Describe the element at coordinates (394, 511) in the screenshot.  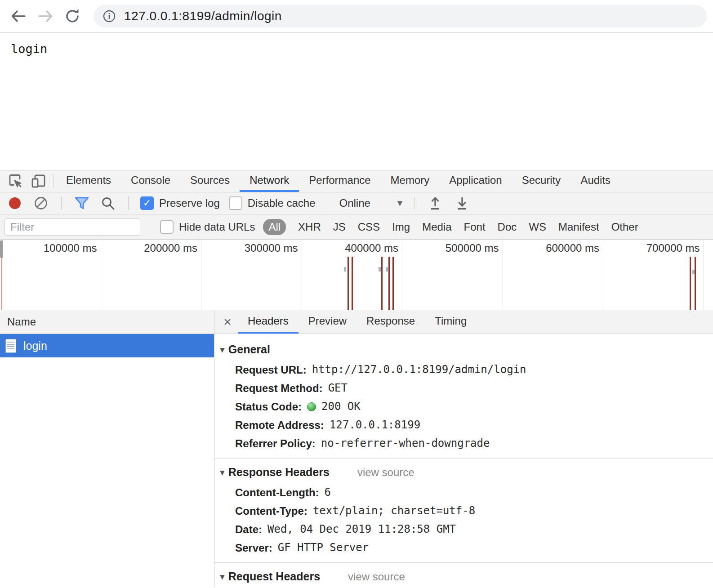
I see `header-value: text/plain; charset=utf-8` at that location.